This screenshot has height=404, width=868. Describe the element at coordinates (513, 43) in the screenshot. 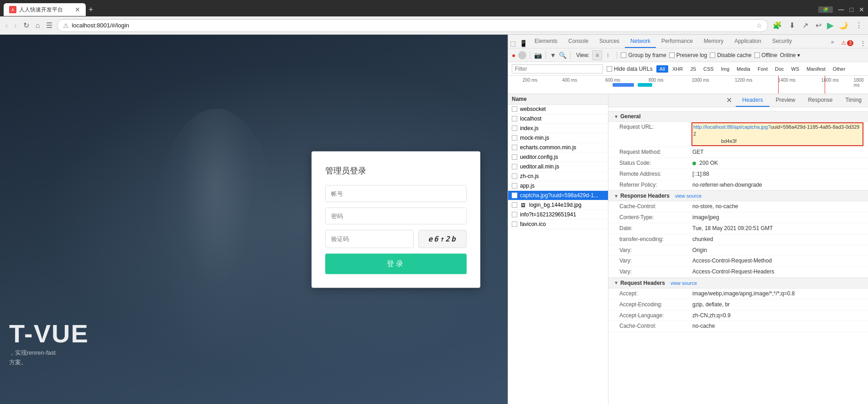

I see `devtools-inspect-button: ⬚` at that location.